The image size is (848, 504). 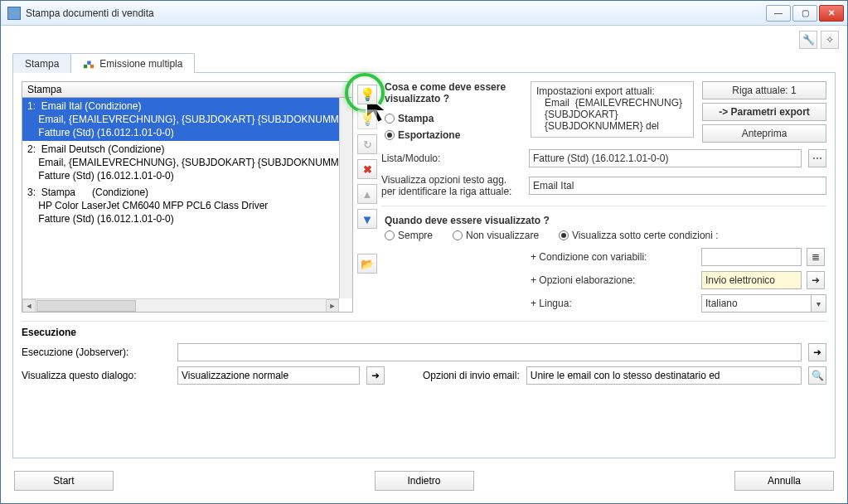 What do you see at coordinates (452, 158) in the screenshot?
I see `list-module-label: Lista/Modulo:` at bounding box center [452, 158].